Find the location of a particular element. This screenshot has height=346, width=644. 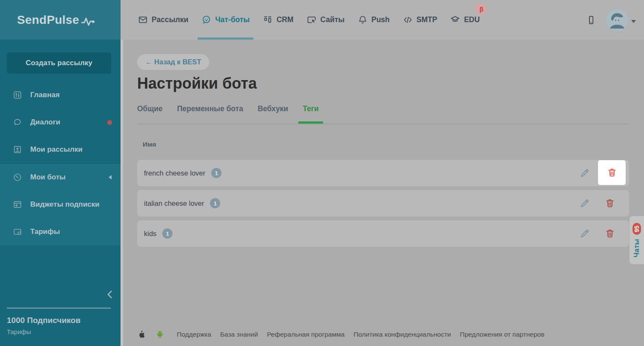

chevron-down-icon is located at coordinates (634, 21).